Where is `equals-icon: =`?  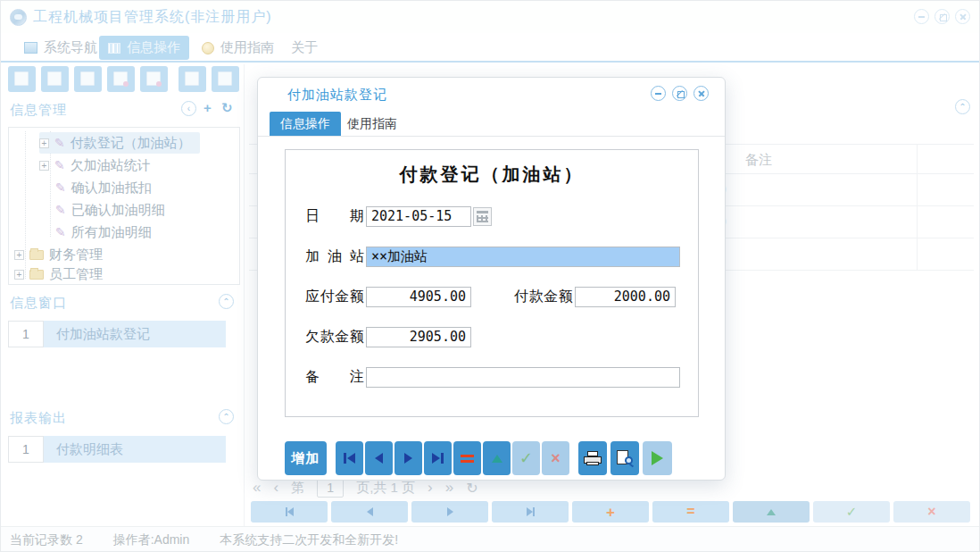
equals-icon: = is located at coordinates (691, 512).